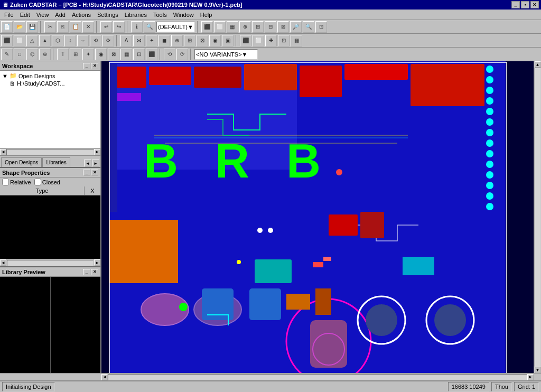 The image size is (541, 392). Describe the element at coordinates (220, 27) in the screenshot. I see `tb-btn-b: ⬜` at that location.